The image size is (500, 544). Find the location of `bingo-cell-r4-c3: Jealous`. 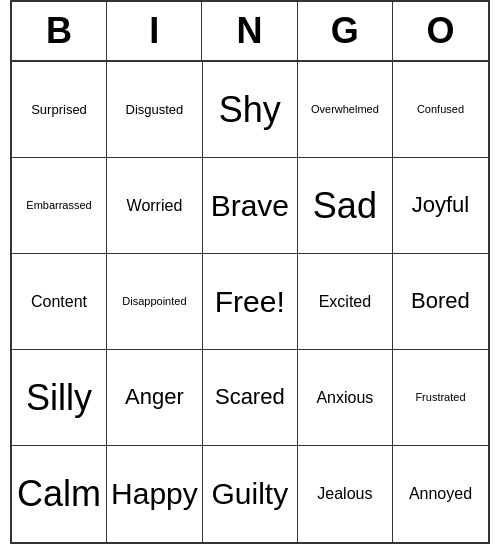

bingo-cell-r4-c3: Jealous is located at coordinates (346, 494).